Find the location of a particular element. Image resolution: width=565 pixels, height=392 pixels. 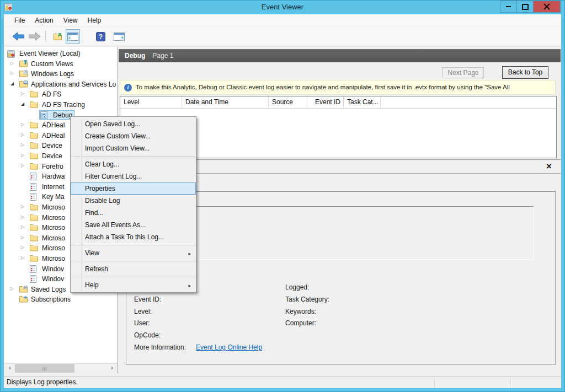

tree-item-label: Forefro is located at coordinates (53, 167).